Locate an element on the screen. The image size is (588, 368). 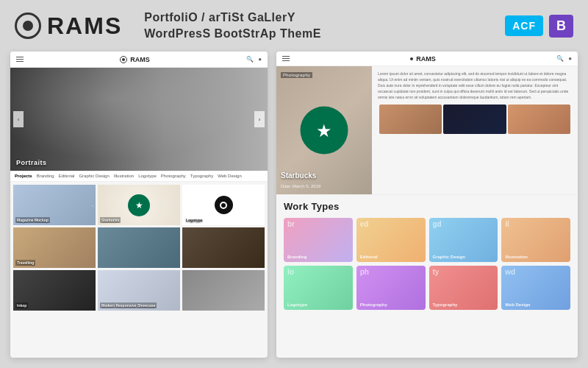
right-hamburger-icon is located at coordinates (286, 59).